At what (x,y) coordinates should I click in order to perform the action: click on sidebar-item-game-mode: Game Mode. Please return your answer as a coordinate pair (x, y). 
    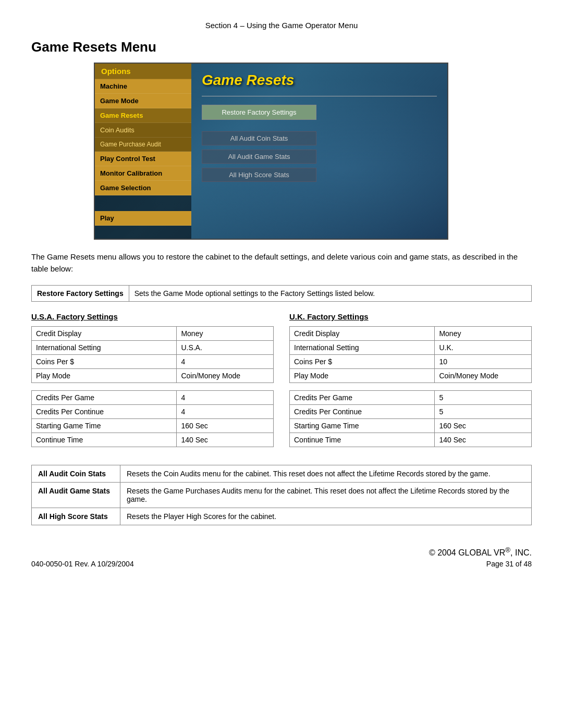
    Looking at the image, I should click on (143, 101).